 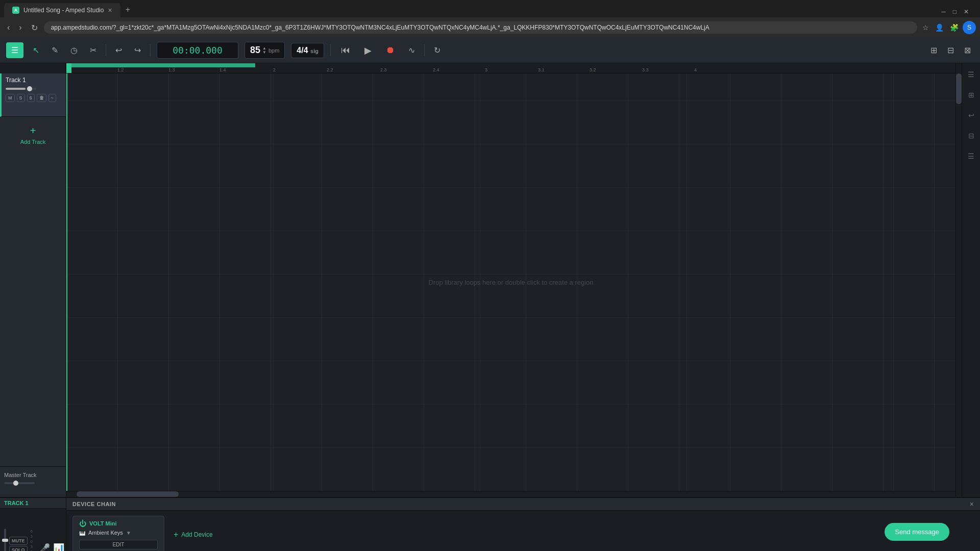 I want to click on right-tools: ⊞ ⊟ ⊠, so click(x=950, y=50).